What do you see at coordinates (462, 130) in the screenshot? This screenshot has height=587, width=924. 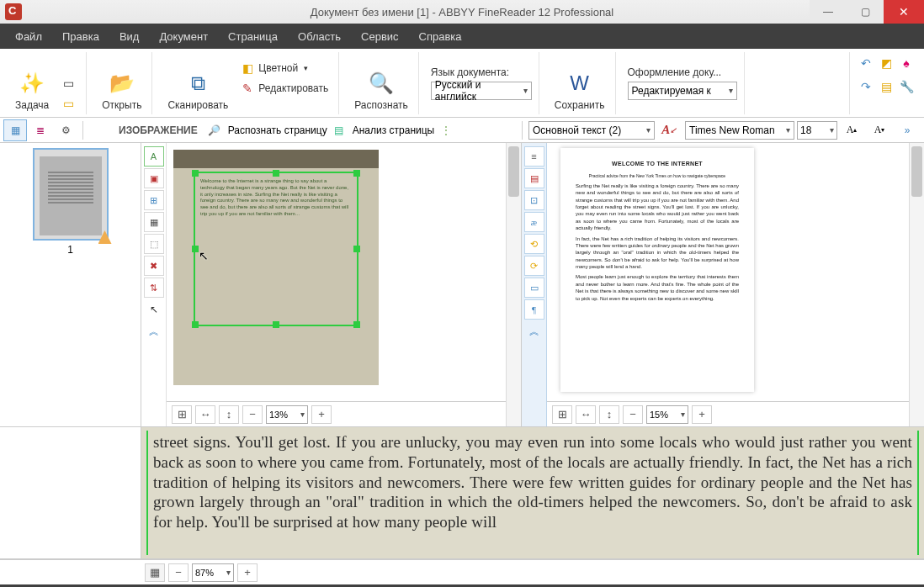 I see `secondary-toolbar: ▦ ≣ ⚙ ИЗОБРАЖЕНИЕ 🔎 Распознать страницу …` at bounding box center [462, 130].